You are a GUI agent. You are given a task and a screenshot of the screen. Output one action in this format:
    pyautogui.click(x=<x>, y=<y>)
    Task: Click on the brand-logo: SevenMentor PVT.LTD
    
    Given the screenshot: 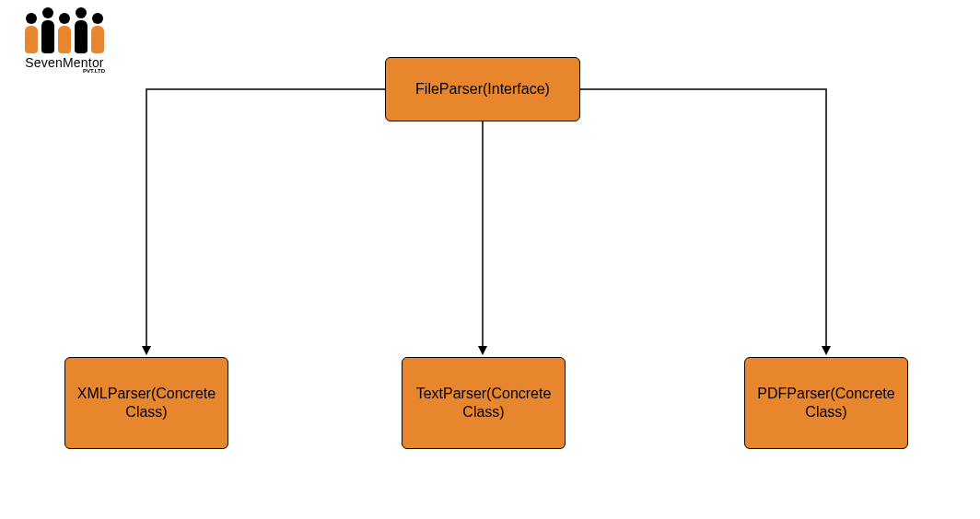 What is the action you would take?
    pyautogui.click(x=64, y=39)
    